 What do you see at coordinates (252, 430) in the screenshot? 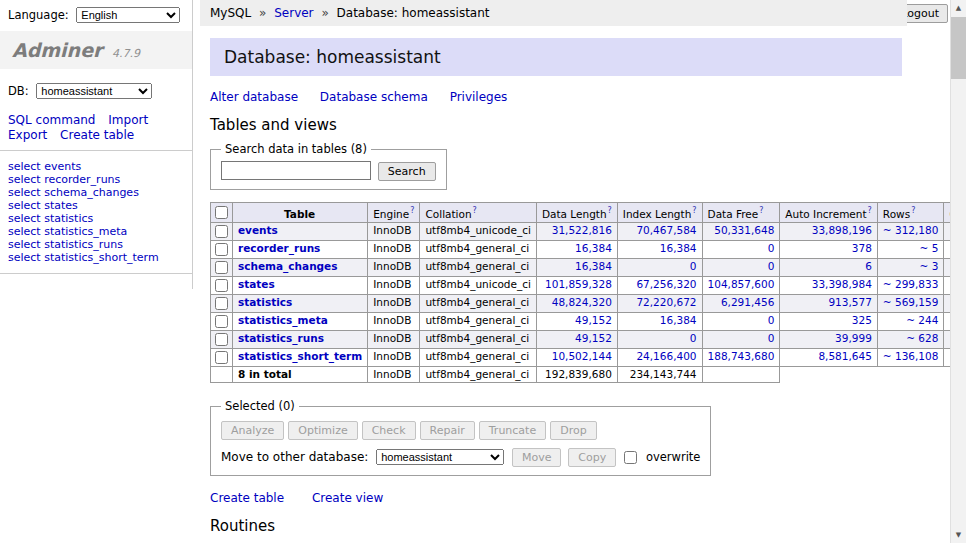
I see `bulk-analyze-button: Analyze` at bounding box center [252, 430].